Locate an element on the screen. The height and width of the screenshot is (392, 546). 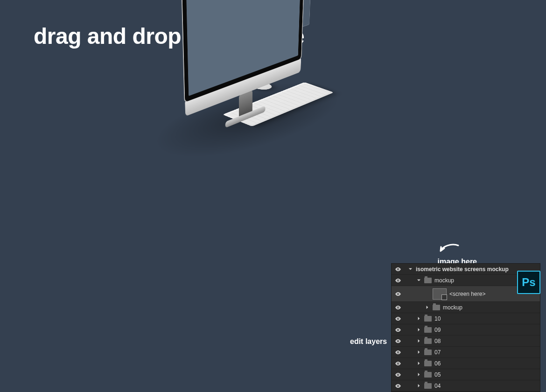
layer-row: 07 is located at coordinates (466, 352).